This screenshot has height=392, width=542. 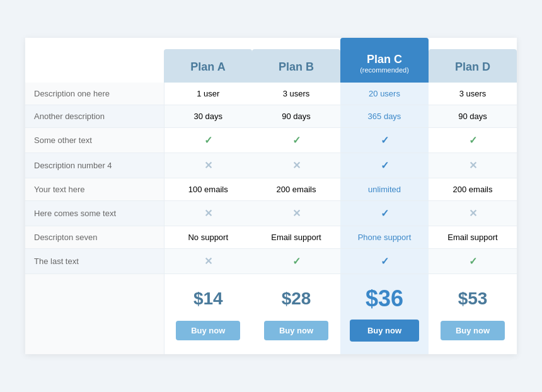 What do you see at coordinates (384, 94) in the screenshot?
I see `cell-c: 20 users` at bounding box center [384, 94].